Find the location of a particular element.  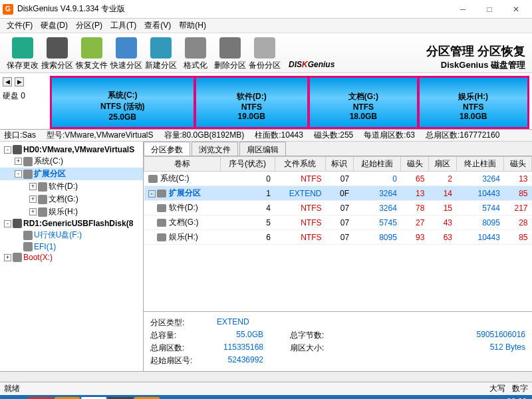

menu-bar: 文件(F)硬盘(D)分区(P)工具(T)查看(V)帮助(H) is located at coordinates (266, 26).